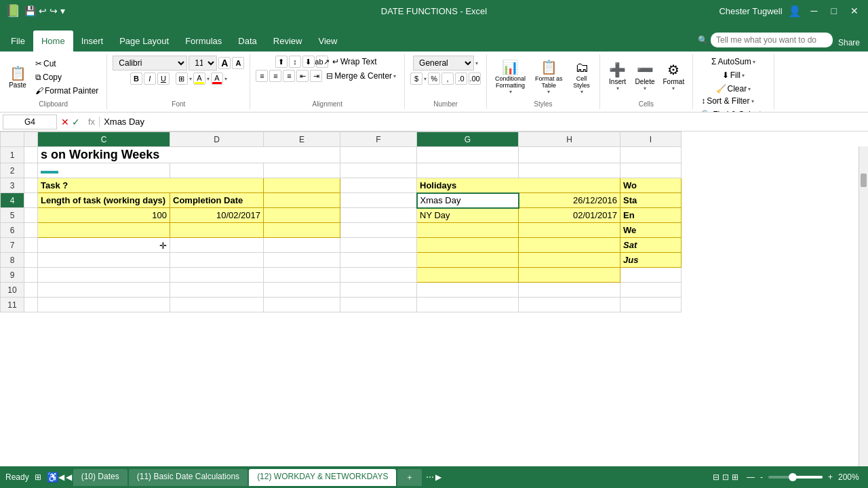 The width and height of the screenshot is (868, 488). I want to click on italic-button: I, so click(150, 79).